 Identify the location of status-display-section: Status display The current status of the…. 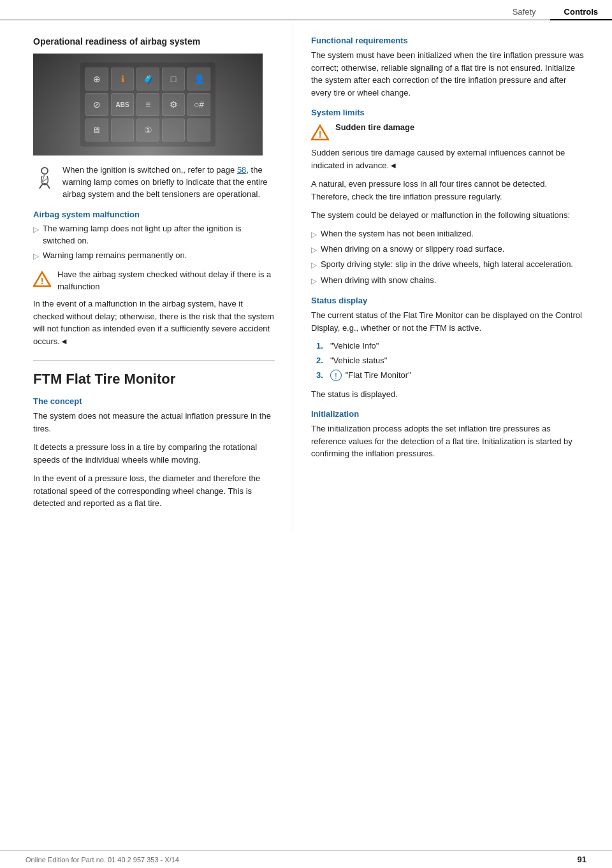
(449, 348).